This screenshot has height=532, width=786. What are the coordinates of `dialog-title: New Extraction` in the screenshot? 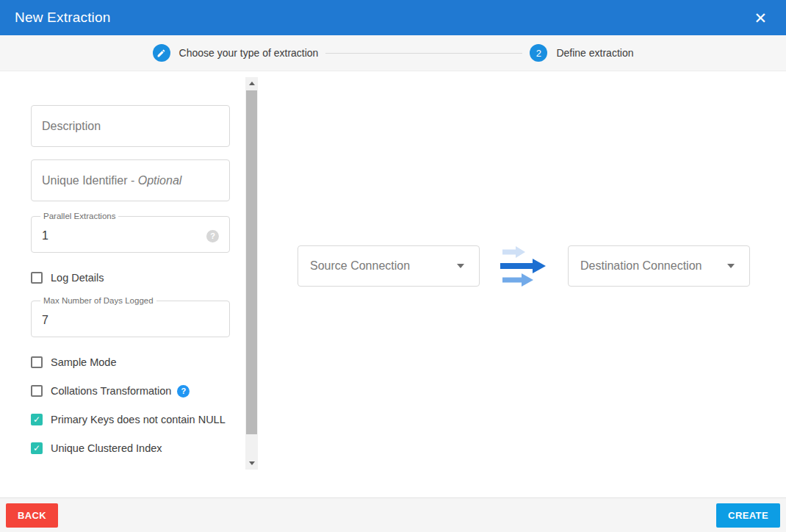 It's located at (63, 18).